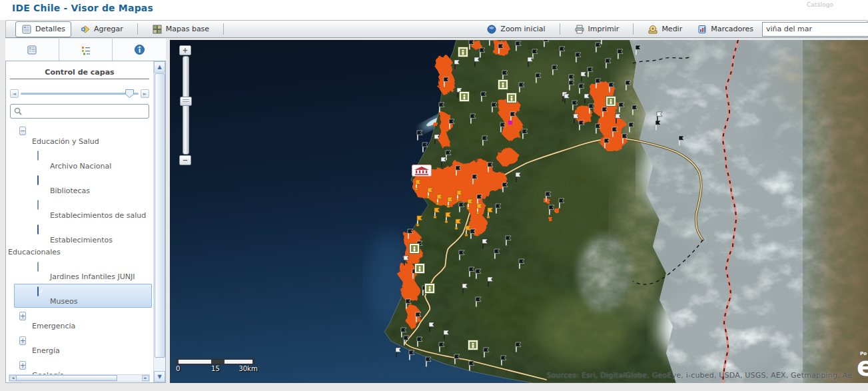  Describe the element at coordinates (80, 240) in the screenshot. I see `layer-item-row: Establecimientos Educacionales` at that location.